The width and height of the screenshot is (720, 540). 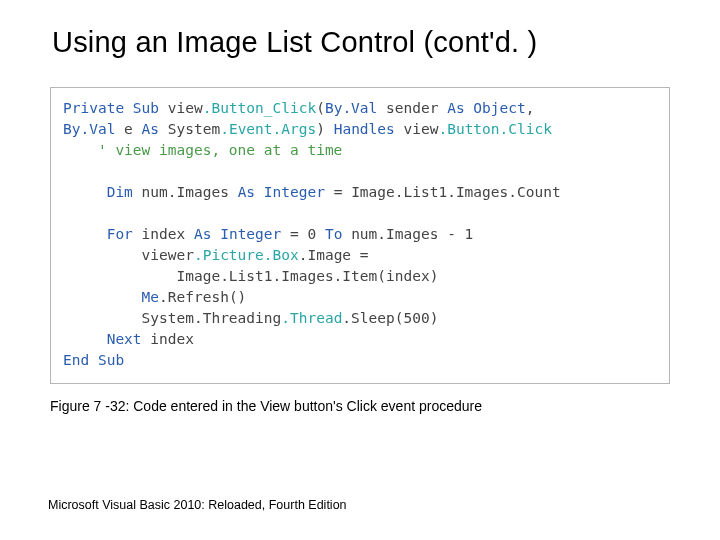 What do you see at coordinates (172, 318) in the screenshot?
I see `code-token: System.Threading` at bounding box center [172, 318].